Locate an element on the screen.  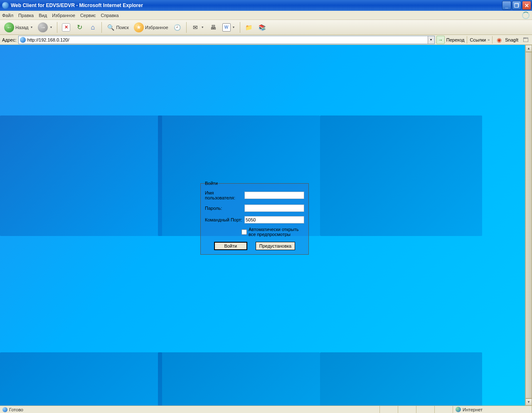
research-button: 📚 is located at coordinates (262, 27).